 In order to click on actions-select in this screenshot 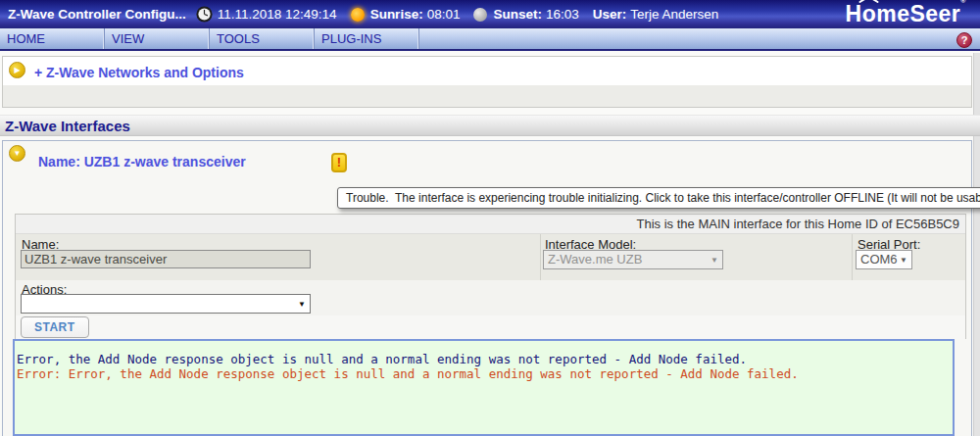, I will do `click(166, 304)`.